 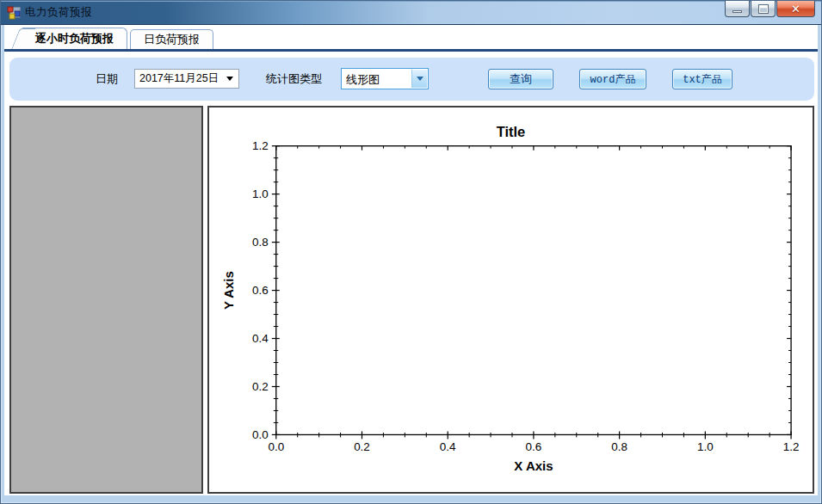 I want to click on word-button-label: word产品, so click(x=613, y=79).